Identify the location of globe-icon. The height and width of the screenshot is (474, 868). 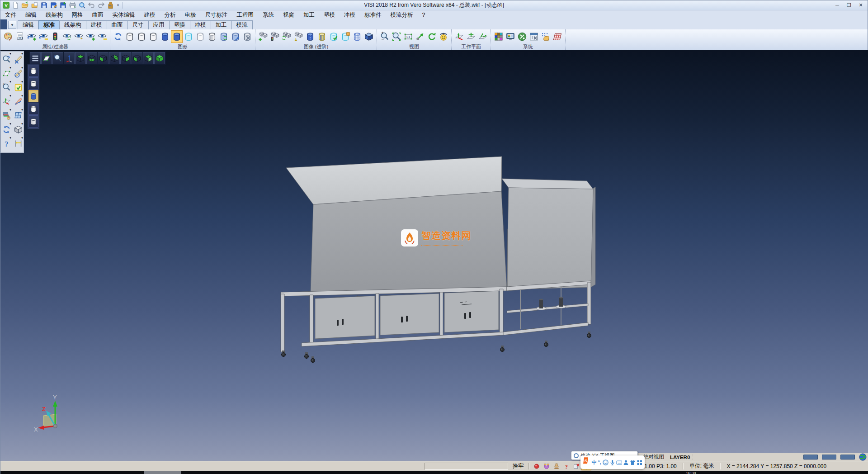
(863, 457).